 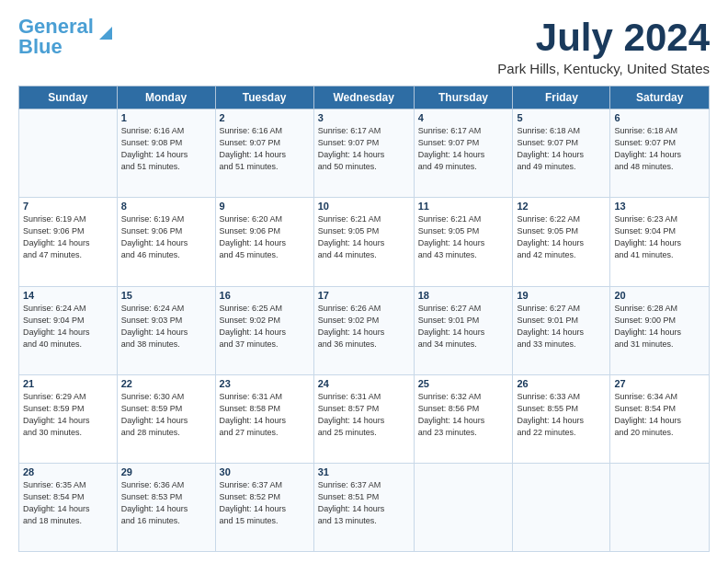 What do you see at coordinates (364, 206) in the screenshot?
I see `day-number: 10` at bounding box center [364, 206].